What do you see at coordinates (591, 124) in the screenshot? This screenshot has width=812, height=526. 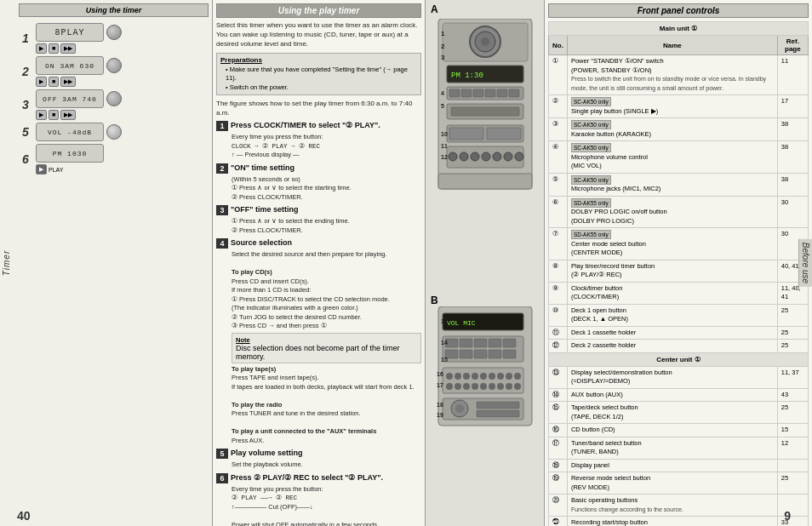 I see `badge-3: SC-AK50 only` at bounding box center [591, 124].